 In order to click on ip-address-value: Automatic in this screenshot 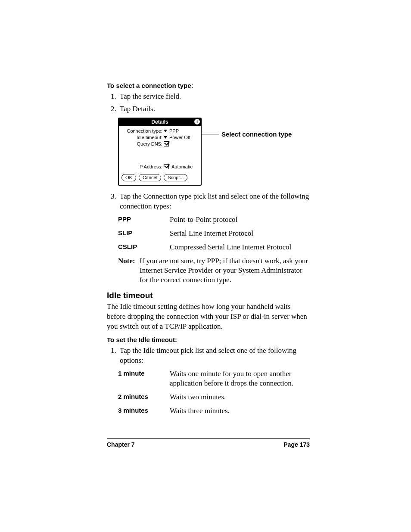, I will do `click(182, 167)`.